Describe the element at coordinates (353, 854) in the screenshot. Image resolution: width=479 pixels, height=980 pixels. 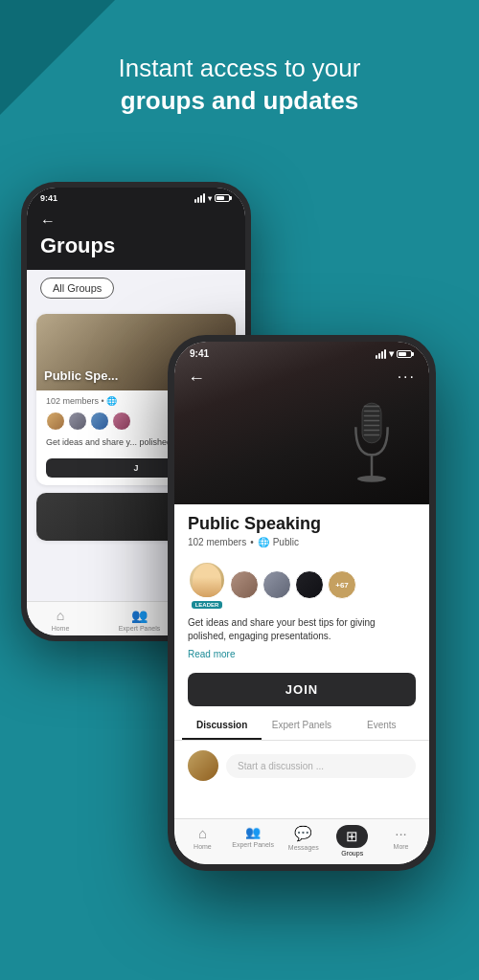
I see `nav-groups-label-front: Groups` at that location.